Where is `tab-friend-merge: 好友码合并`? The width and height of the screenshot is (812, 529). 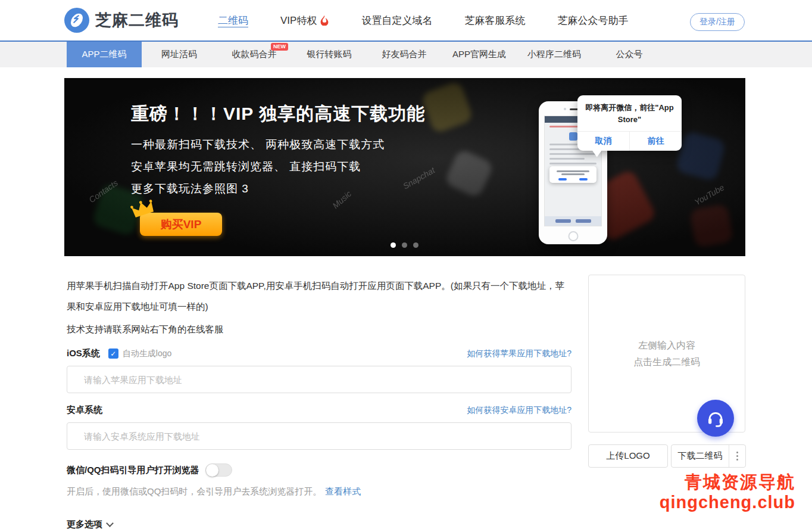 tab-friend-merge: 好友码合并 is located at coordinates (404, 55).